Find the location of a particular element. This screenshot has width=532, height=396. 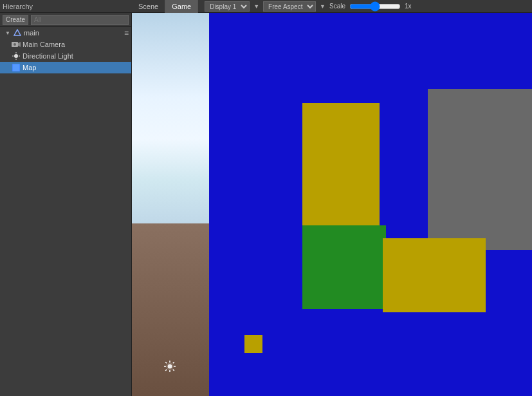

block-small-yellow is located at coordinates (253, 344).